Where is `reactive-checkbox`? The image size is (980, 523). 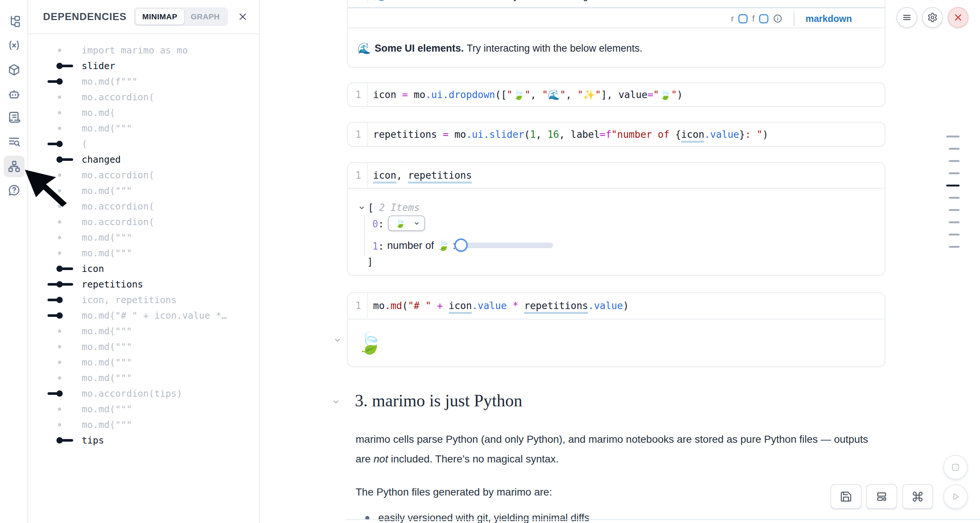 reactive-checkbox is located at coordinates (743, 19).